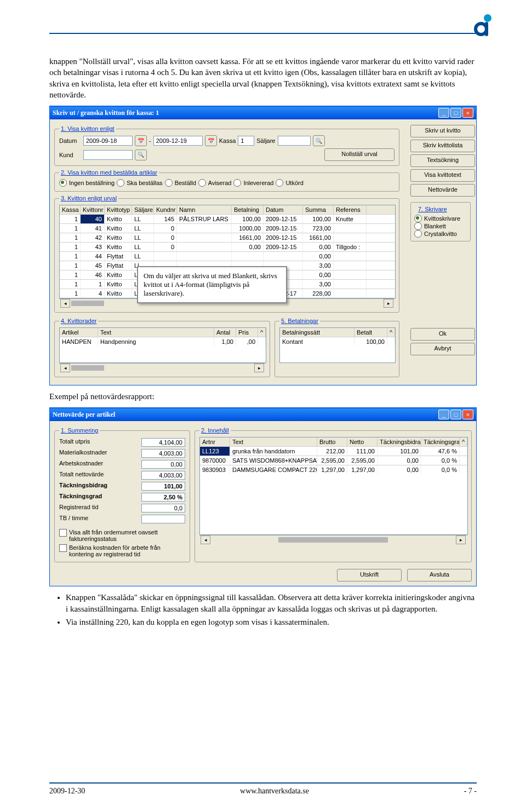 The width and height of the screenshot is (526, 812). Describe the element at coordinates (227, 181) in the screenshot. I see `group-bestallda-artiklar: 2. Visa kvitton med beställda artiklar I…` at that location.